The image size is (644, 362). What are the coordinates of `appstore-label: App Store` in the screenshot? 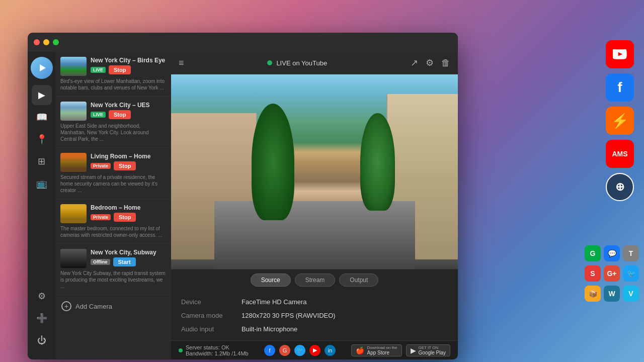 It's located at (378, 353).